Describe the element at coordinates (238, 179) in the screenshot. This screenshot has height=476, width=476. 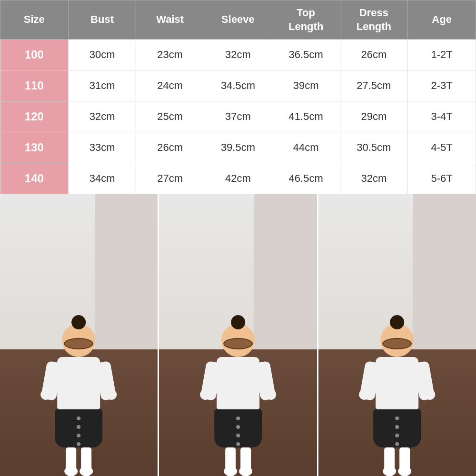
I see `table-row: 14034cm27cm42cm46.5cm32cm5-6T` at that location.